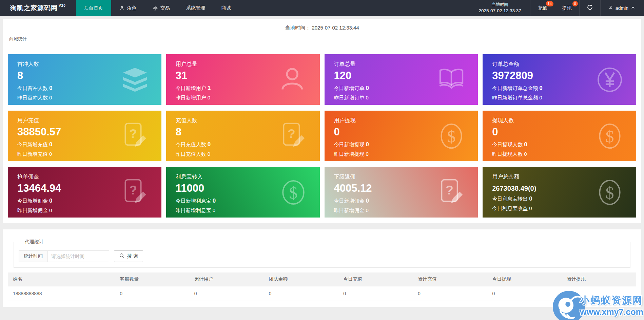 This screenshot has width=644, height=320. What do you see at coordinates (94, 8) in the screenshot?
I see `menu-item-label: 后台首页` at bounding box center [94, 8].